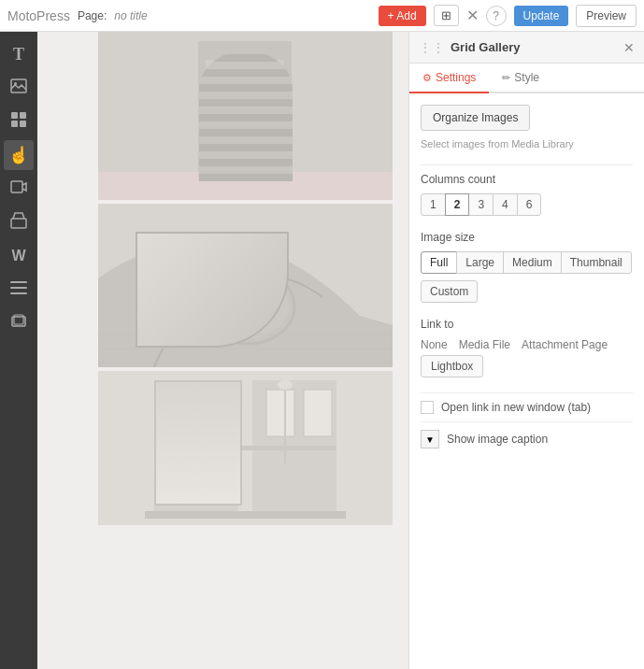 This screenshot has width=644, height=669. I want to click on list-icon, so click(19, 290).